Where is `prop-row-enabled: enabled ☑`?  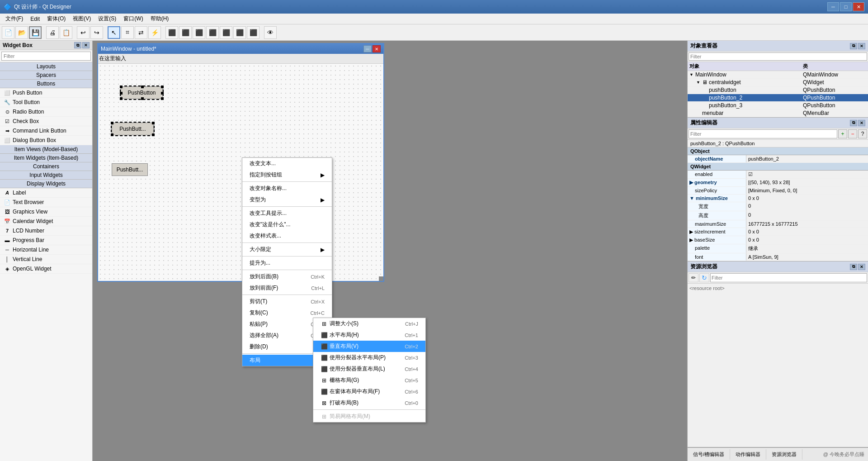
prop-row-enabled: enabled ☑ is located at coordinates (778, 175).